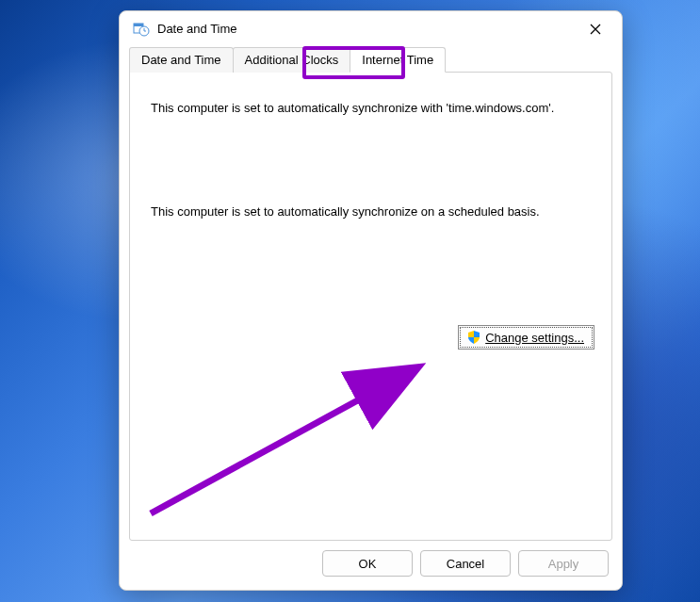  I want to click on dialog-title: Date and Time, so click(367, 28).